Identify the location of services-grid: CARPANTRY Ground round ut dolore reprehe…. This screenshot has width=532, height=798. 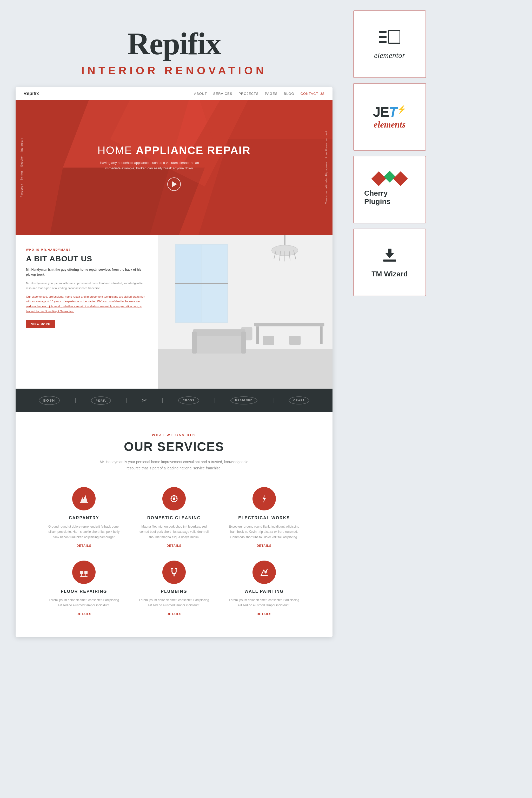
(174, 552).